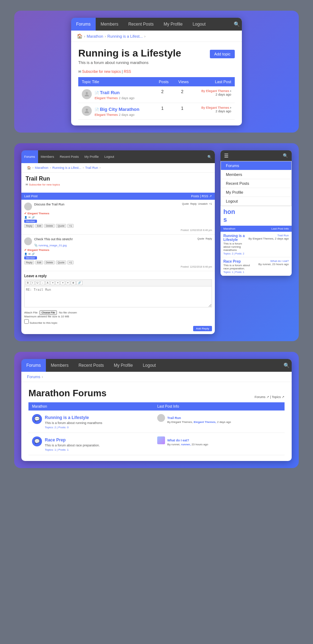 Image resolution: width=313 pixels, height=644 pixels. I want to click on views-count: 1, so click(182, 112).